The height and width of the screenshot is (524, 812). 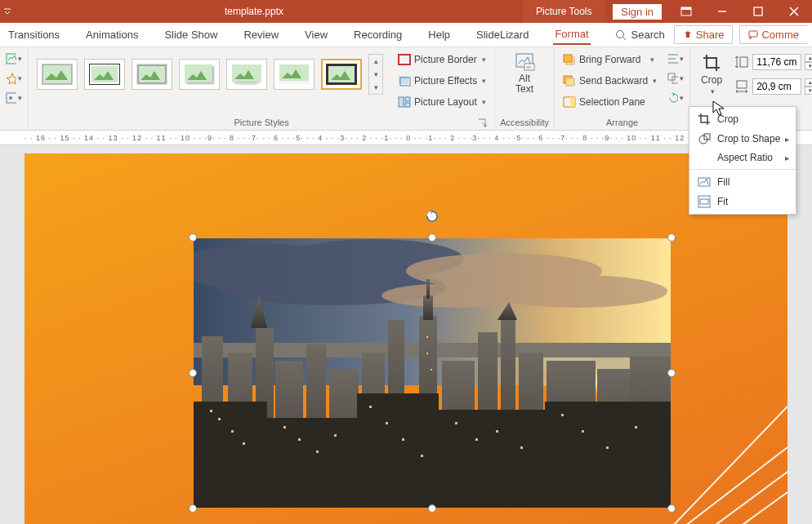 What do you see at coordinates (439, 34) in the screenshot?
I see `tab-help: Help` at bounding box center [439, 34].